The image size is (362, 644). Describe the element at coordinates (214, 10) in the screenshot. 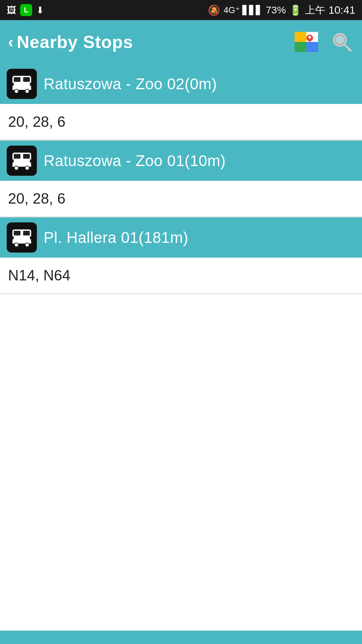

I see `mute-icon: 🔕` at that location.